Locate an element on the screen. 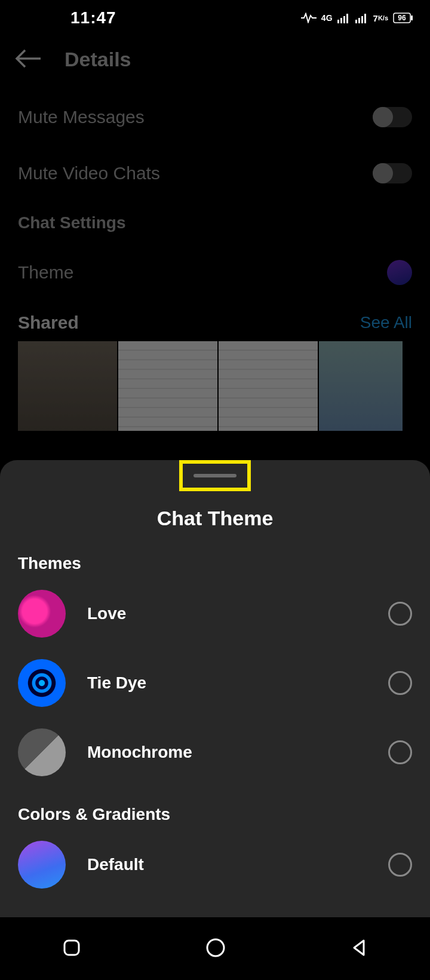 The height and width of the screenshot is (980, 430). net-speed: 7K/s is located at coordinates (381, 18).